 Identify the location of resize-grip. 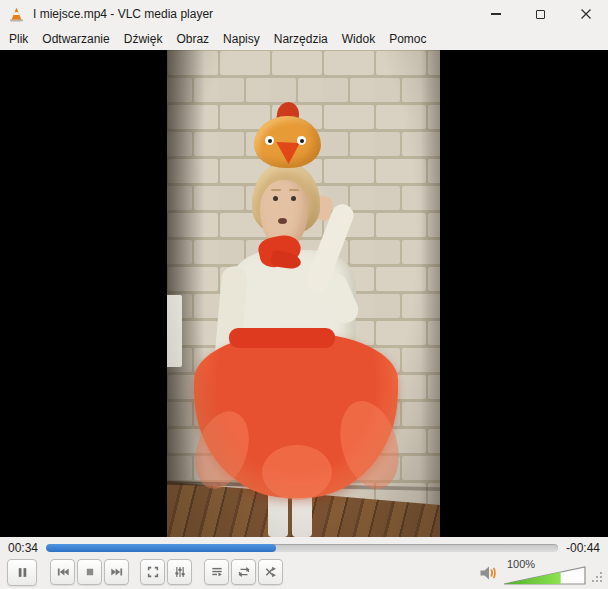
(598, 576).